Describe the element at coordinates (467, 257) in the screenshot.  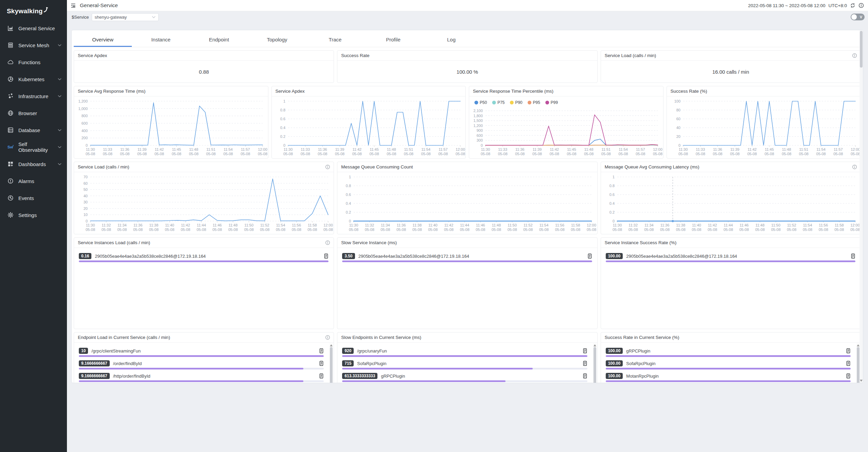
I see `list-item: 3.50 2905b05eae4e4ae3a2a5b538ce8c2846@17…` at that location.